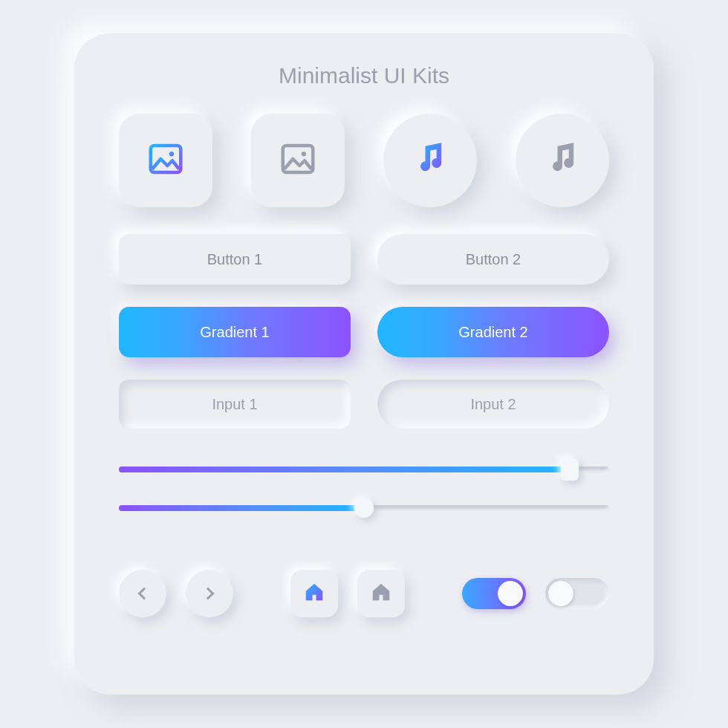 This screenshot has width=728, height=728. I want to click on icon-tile-row, so click(364, 160).